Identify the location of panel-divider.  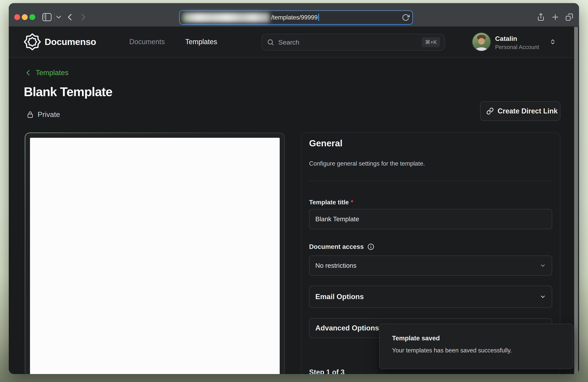
(431, 181).